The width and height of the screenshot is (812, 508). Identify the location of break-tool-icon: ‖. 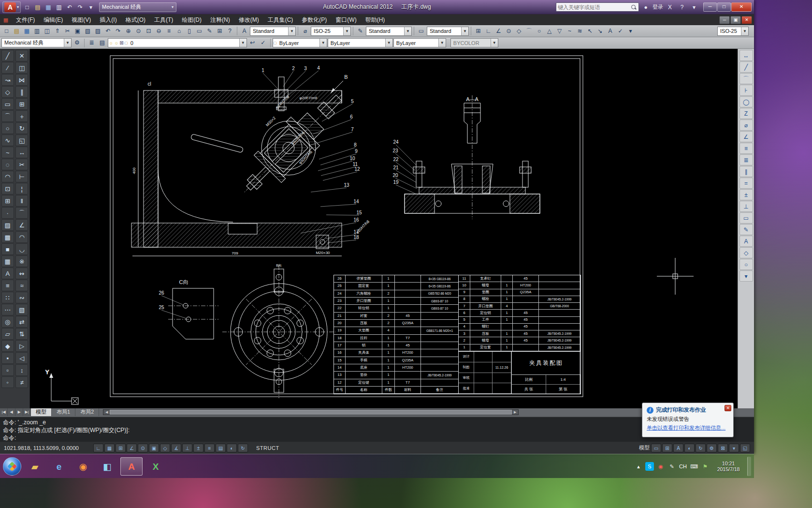
(22, 201).